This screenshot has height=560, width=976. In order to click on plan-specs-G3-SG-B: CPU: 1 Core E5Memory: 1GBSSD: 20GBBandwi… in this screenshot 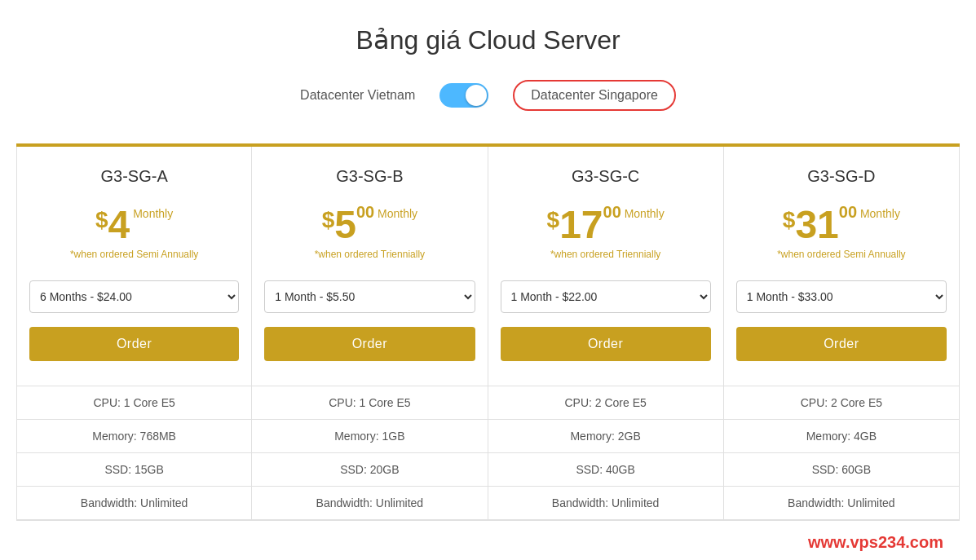, I will do `click(369, 453)`.